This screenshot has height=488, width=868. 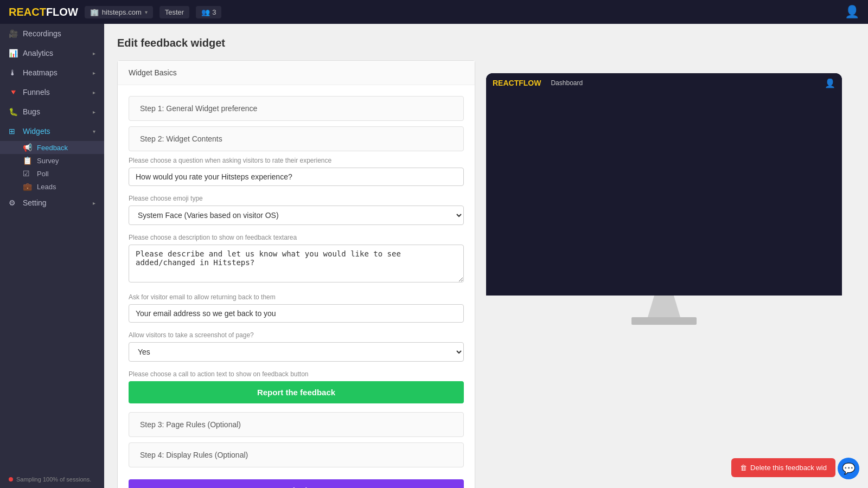 I want to click on sidebar-item-recordings: 🎥 Recordings, so click(x=52, y=34).